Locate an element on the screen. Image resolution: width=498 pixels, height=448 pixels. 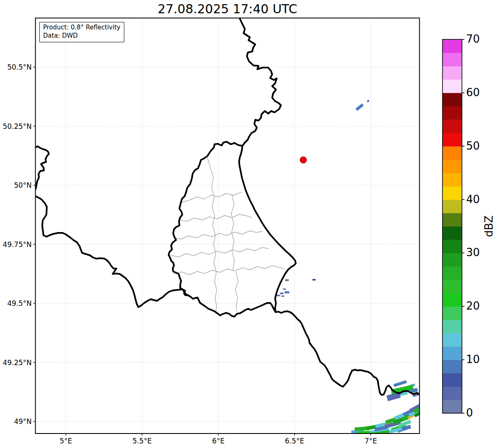
y-tick-label: 50°N is located at coordinates (23, 185).